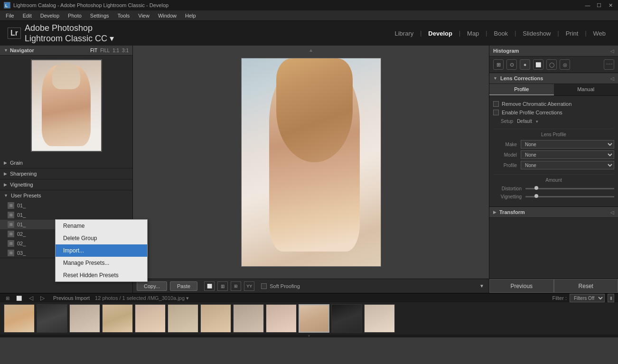 The width and height of the screenshot is (618, 364). Describe the element at coordinates (600, 33) in the screenshot. I see `module-web: Web` at that location.